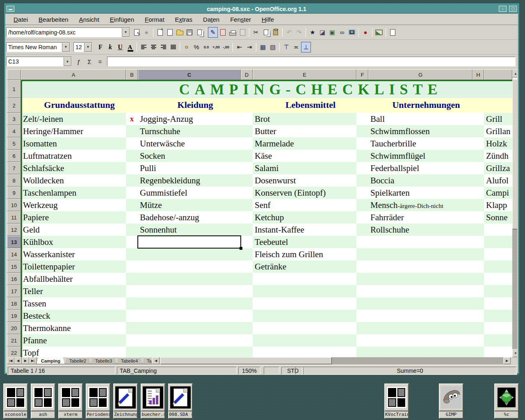  What do you see at coordinates (73, 180) in the screenshot?
I see `cell-A8: Wolldecken` at bounding box center [73, 180].